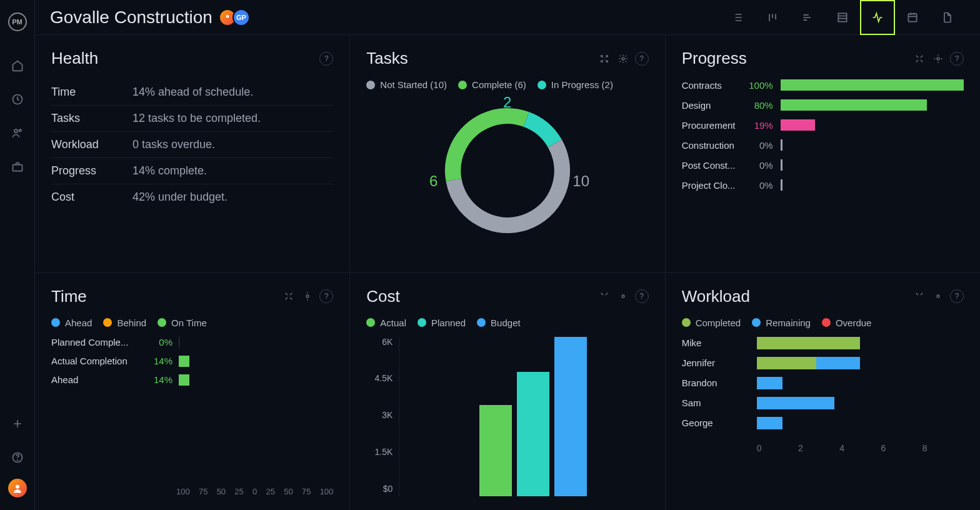  Describe the element at coordinates (170, 171) in the screenshot. I see `health-value: 14% complete.` at that location.